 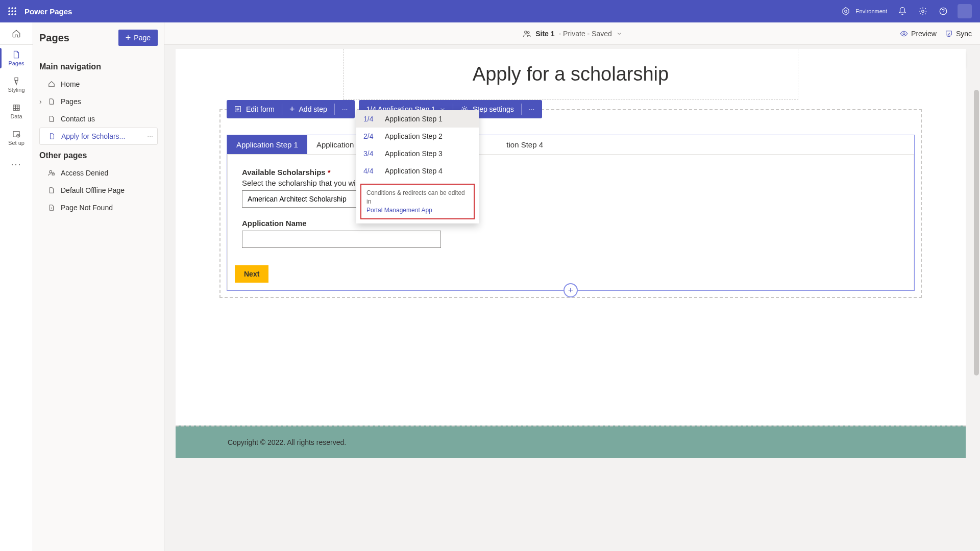 I want to click on preview-button: Preview, so click(x=918, y=34).